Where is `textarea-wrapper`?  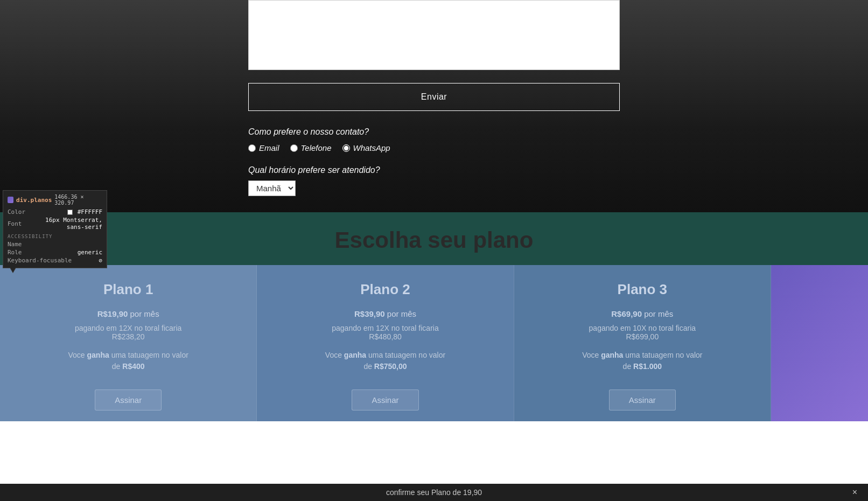 textarea-wrapper is located at coordinates (434, 36).